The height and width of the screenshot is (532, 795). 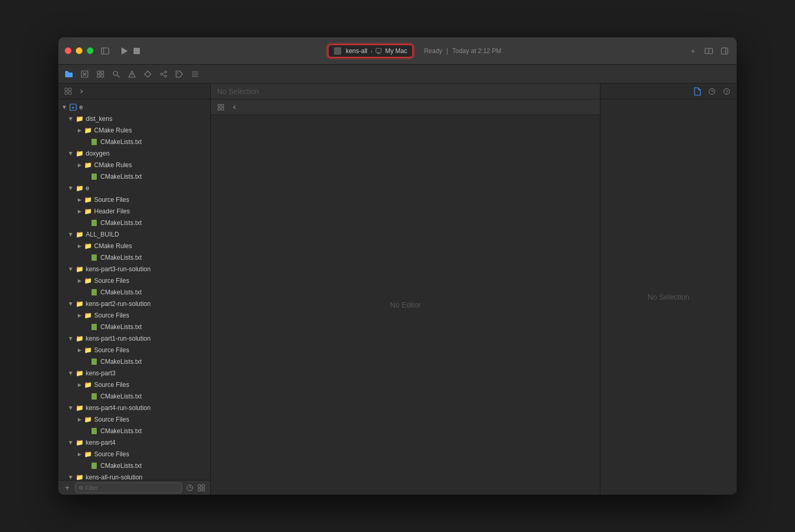 I want to click on tree-item-cmakelists-5: ▶ CMakeLists.txt, so click(x=135, y=292).